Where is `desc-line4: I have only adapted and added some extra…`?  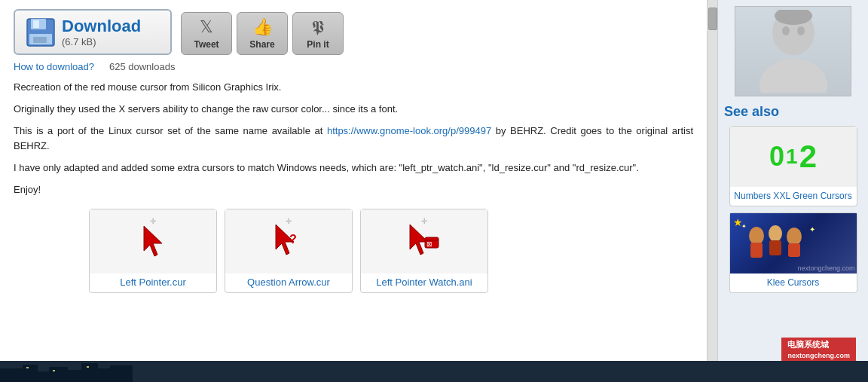
desc-line4: I have only adapted and added some extra… is located at coordinates (353, 169).